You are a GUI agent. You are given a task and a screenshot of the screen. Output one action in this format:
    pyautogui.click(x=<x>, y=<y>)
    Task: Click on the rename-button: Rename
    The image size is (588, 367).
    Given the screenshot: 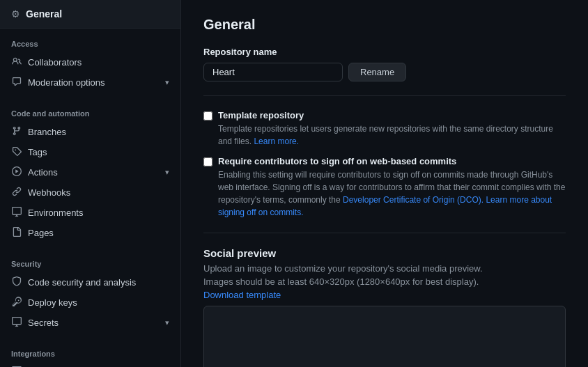 What is the action you would take?
    pyautogui.click(x=378, y=72)
    